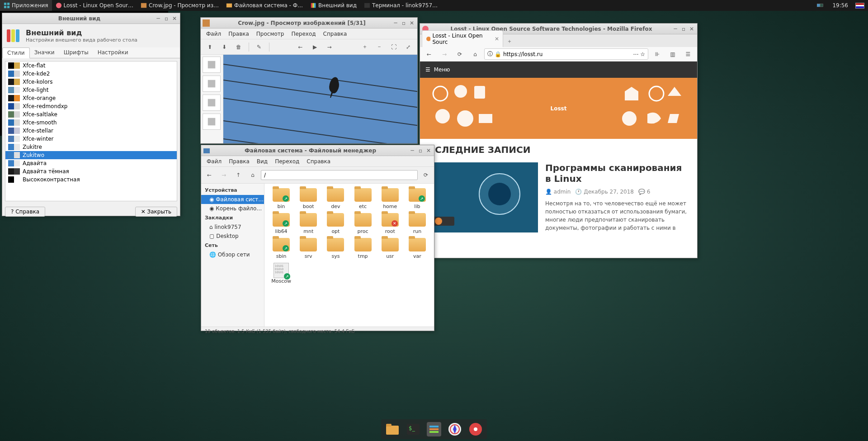 This screenshot has height=441, width=868. What do you see at coordinates (408, 47) in the screenshot?
I see `fullscreen-icon: ⤢` at bounding box center [408, 47].